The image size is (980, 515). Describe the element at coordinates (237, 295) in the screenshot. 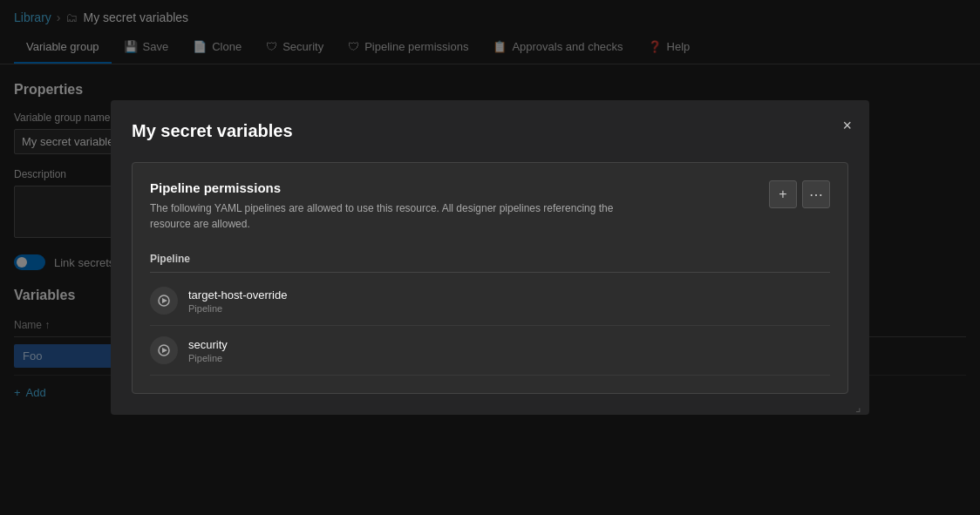

I see `pipeline-name-1: target-host-override` at that location.